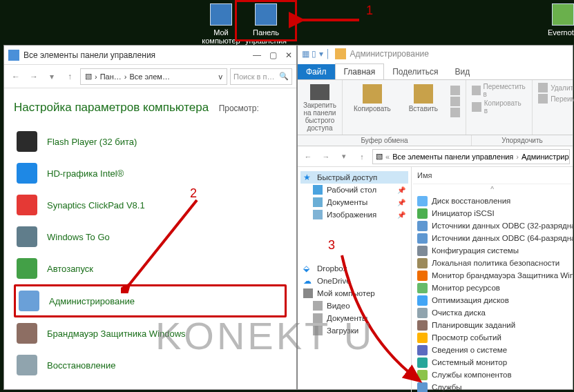 Image resolution: width=574 pixels, height=392 pixels. Describe the element at coordinates (257, 55) in the screenshot. I see `minimize-button: —` at that location.